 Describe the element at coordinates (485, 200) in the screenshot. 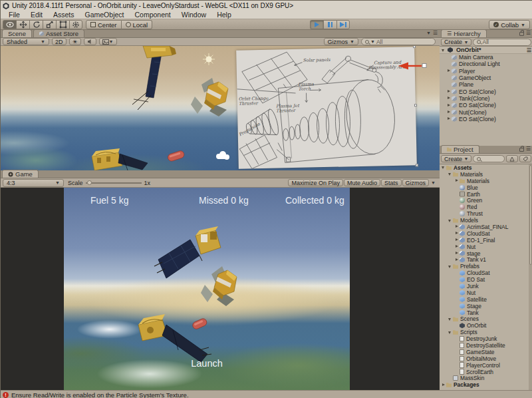

I see `project-item: Green` at that location.